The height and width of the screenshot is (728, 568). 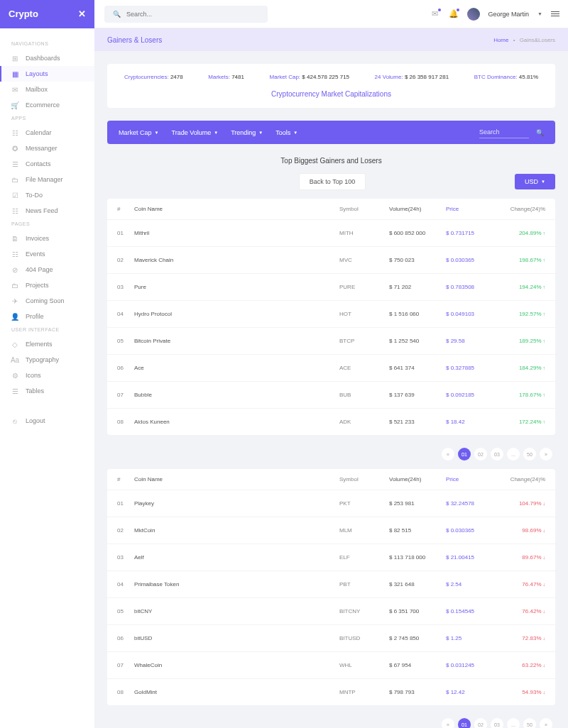 I want to click on to-do-icon: ☑, so click(x=15, y=195).